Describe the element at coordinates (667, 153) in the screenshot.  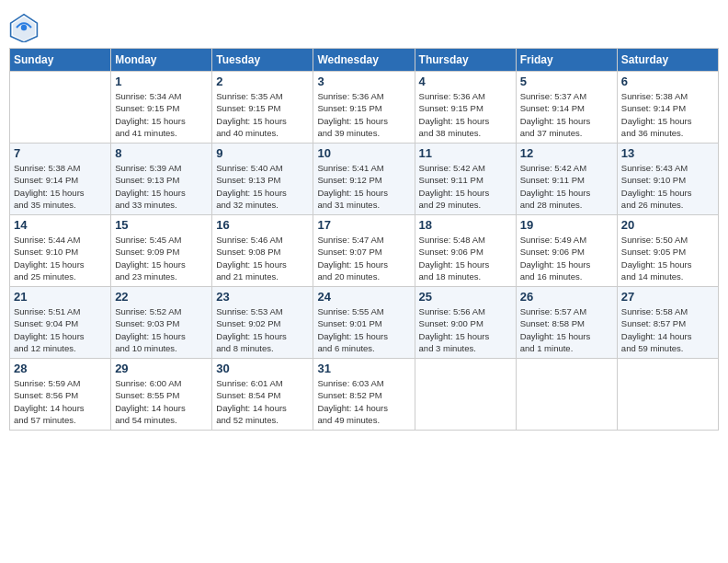
I see `day-number: 13` at that location.